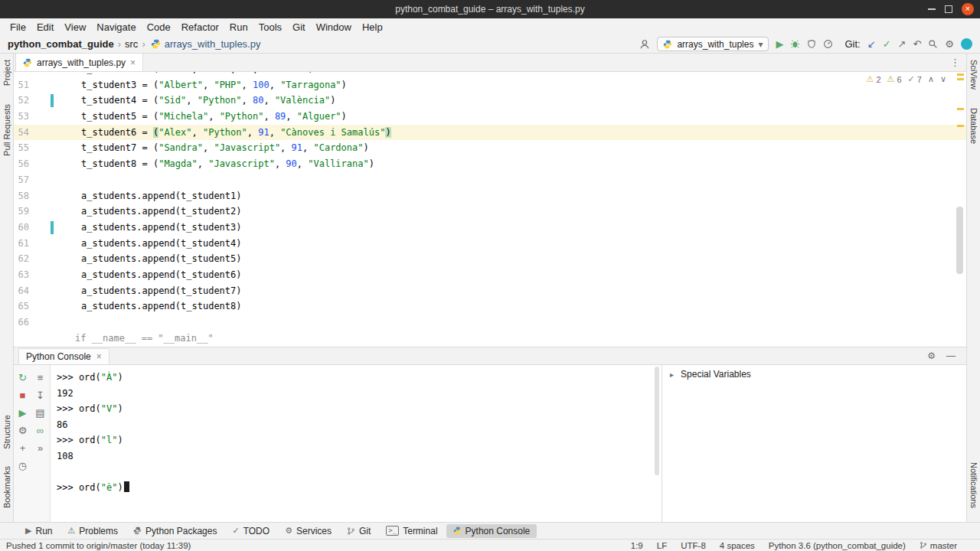 Image resolution: width=980 pixels, height=551 pixels. Describe the element at coordinates (358, 531) in the screenshot. I see `toolwindow-git: Git` at that location.